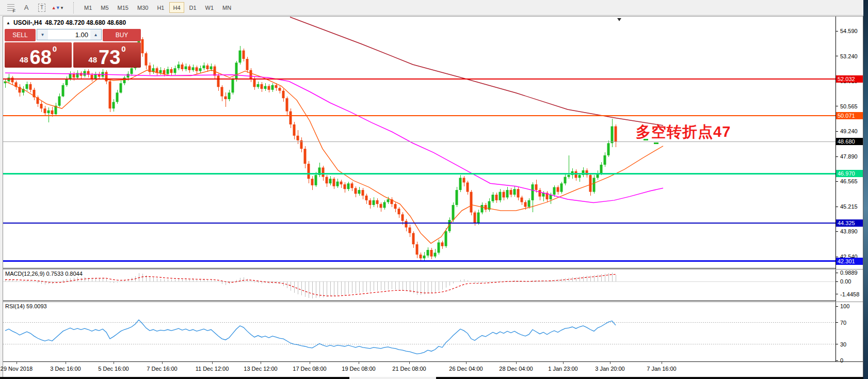 Image resolution: width=868 pixels, height=379 pixels. Describe the element at coordinates (24, 60) in the screenshot. I see `sell-price-prefix: 48` at that location.